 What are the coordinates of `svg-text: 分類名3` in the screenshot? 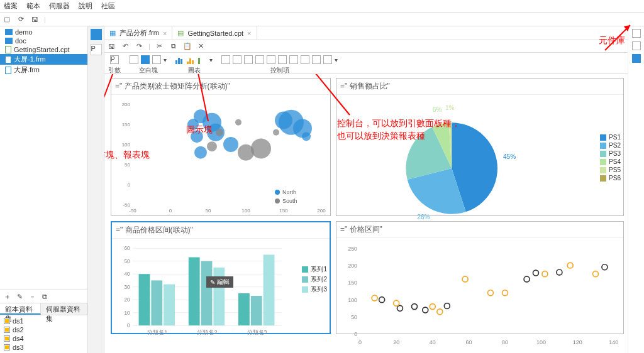 It's located at (257, 332).